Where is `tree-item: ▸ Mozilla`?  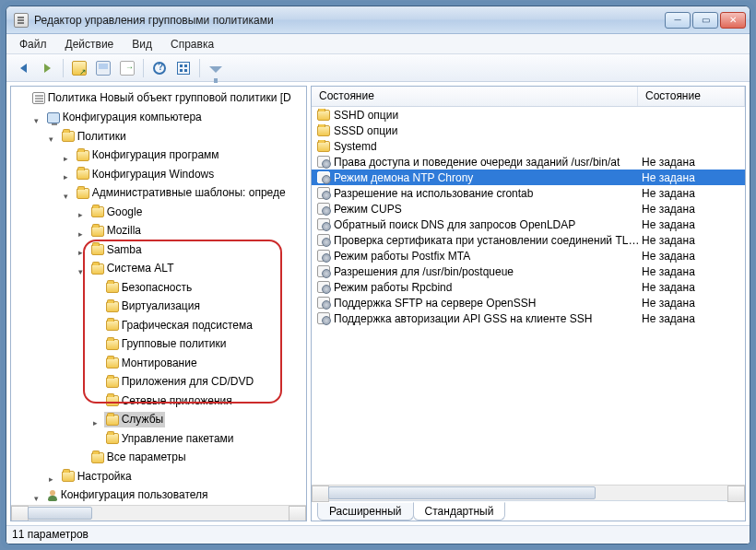
tree-item: ▸ Mozilla is located at coordinates (159, 232).